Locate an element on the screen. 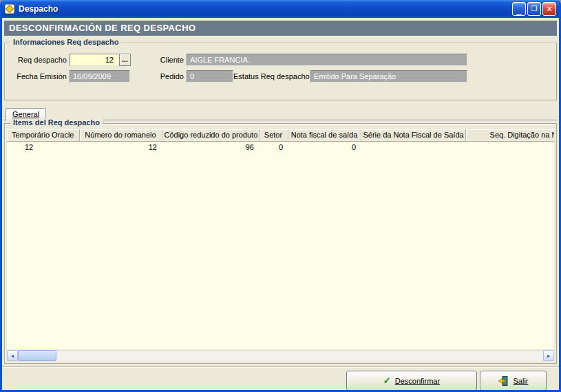  footer: ✓ Desconfirmar Salir is located at coordinates (281, 380).